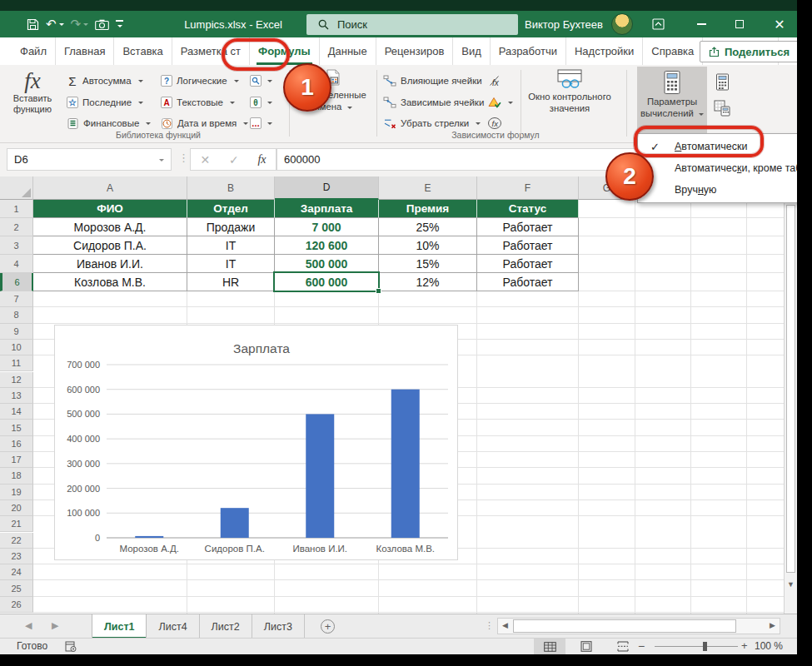 This screenshot has width=812, height=666. What do you see at coordinates (326, 209) in the screenshot?
I see `table-header-Зарплата: Зарплата` at bounding box center [326, 209].